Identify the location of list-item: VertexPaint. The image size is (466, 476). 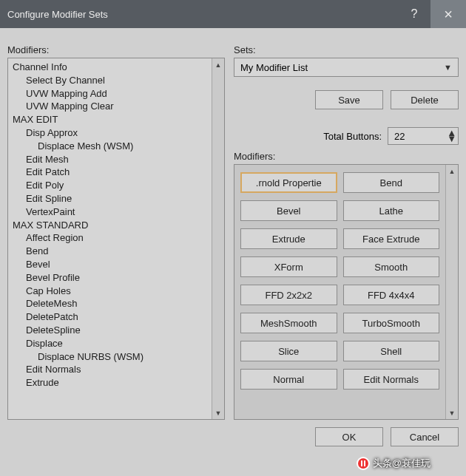
(109, 212).